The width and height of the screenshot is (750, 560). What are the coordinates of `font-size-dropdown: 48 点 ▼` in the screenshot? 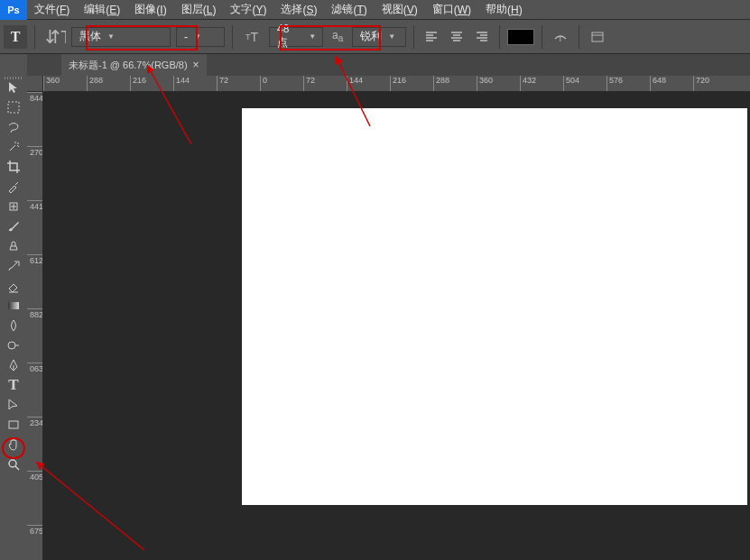 It's located at (296, 37).